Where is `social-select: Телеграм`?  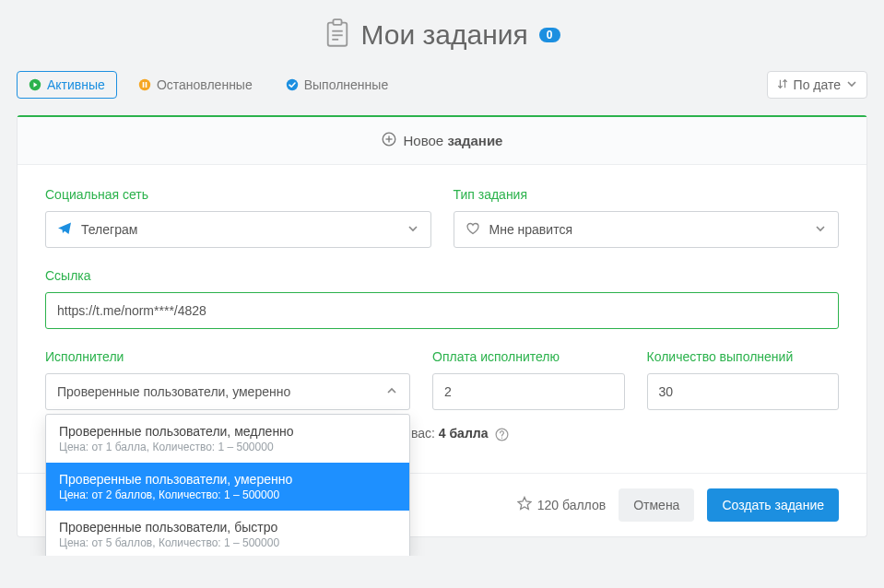 social-select: Телеграм is located at coordinates (238, 229).